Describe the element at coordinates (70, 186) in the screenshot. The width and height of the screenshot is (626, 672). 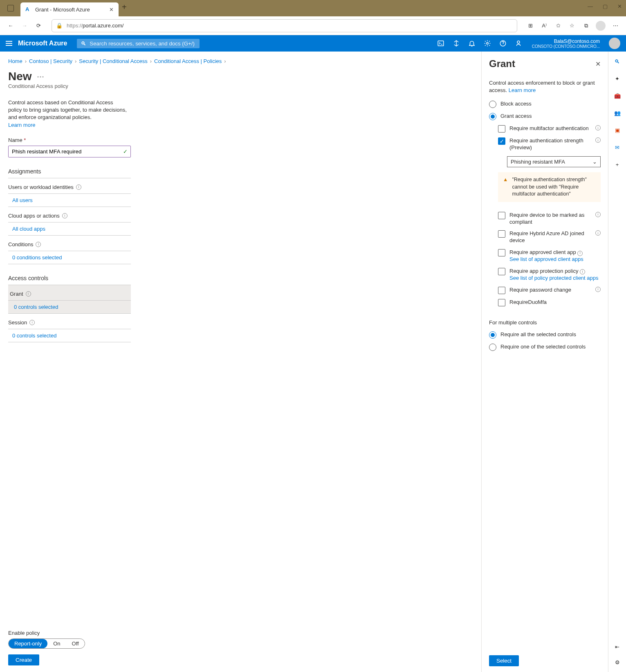
I see `users-row: Users or workload identitiesi` at that location.